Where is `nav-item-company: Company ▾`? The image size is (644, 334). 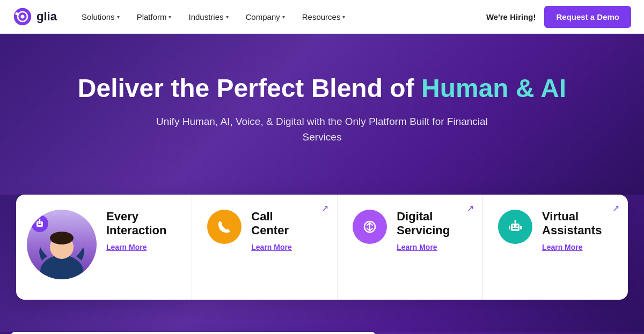 nav-item-company: Company ▾ is located at coordinates (265, 17).